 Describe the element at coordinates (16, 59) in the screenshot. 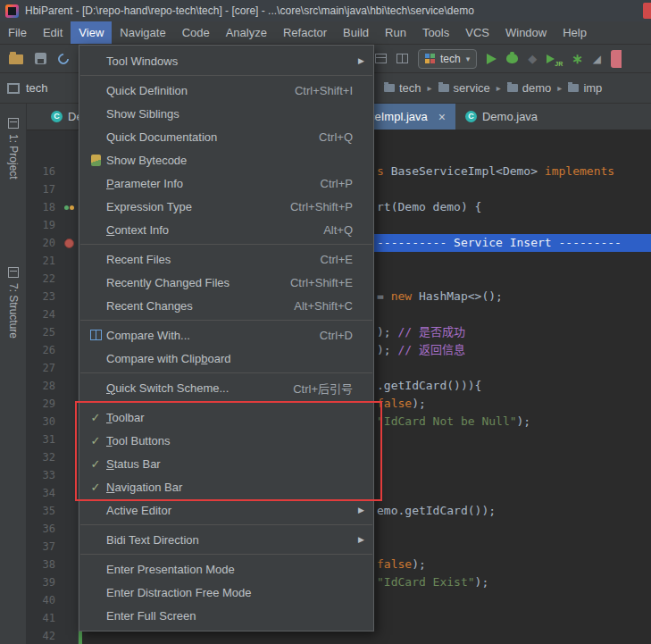

I see `open-project-icon` at that location.